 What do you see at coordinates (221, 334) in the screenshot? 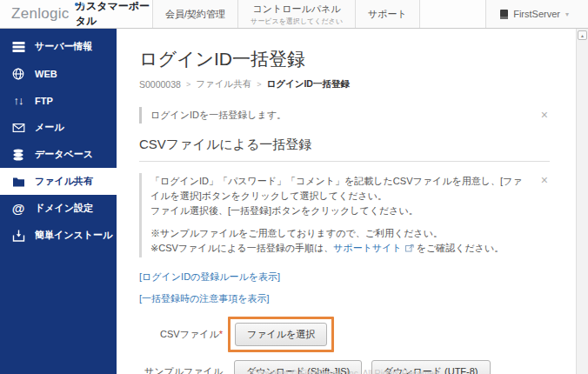
I see `required-asterisk: *` at bounding box center [221, 334].